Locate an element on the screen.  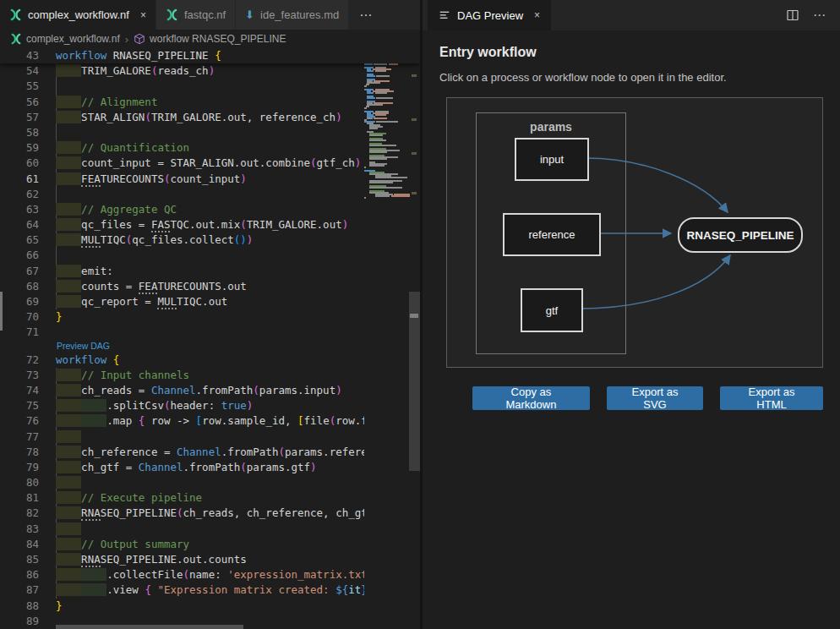
line-number: 87 is located at coordinates (19, 590).